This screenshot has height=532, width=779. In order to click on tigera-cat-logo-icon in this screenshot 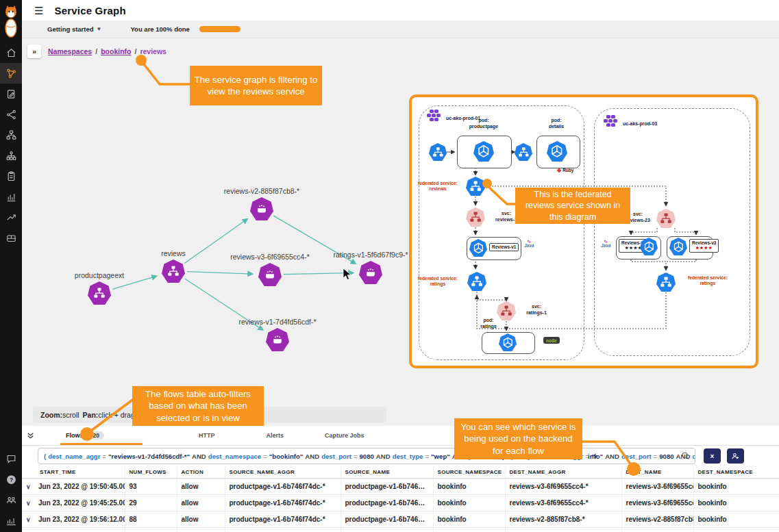, I will do `click(11, 21)`.